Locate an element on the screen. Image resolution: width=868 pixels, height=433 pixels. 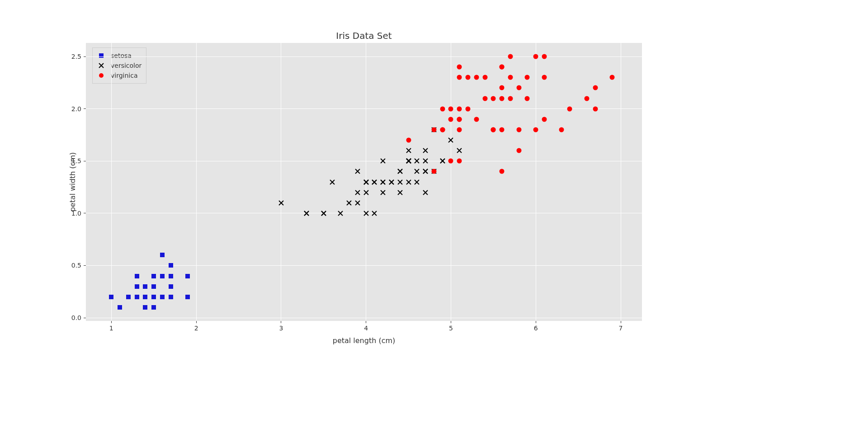
legend-item-versicolor: versicolor is located at coordinates (119, 66).